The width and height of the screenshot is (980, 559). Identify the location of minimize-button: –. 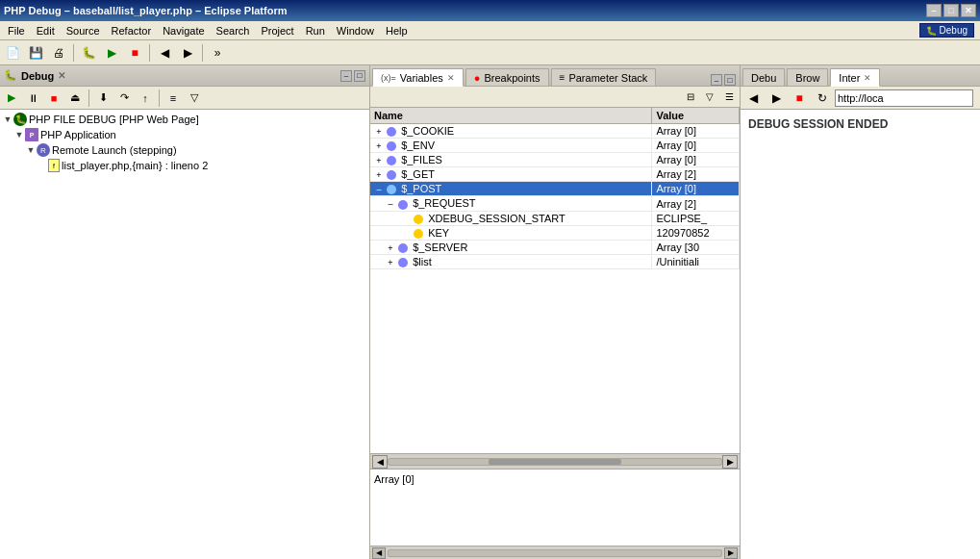
(934, 11).